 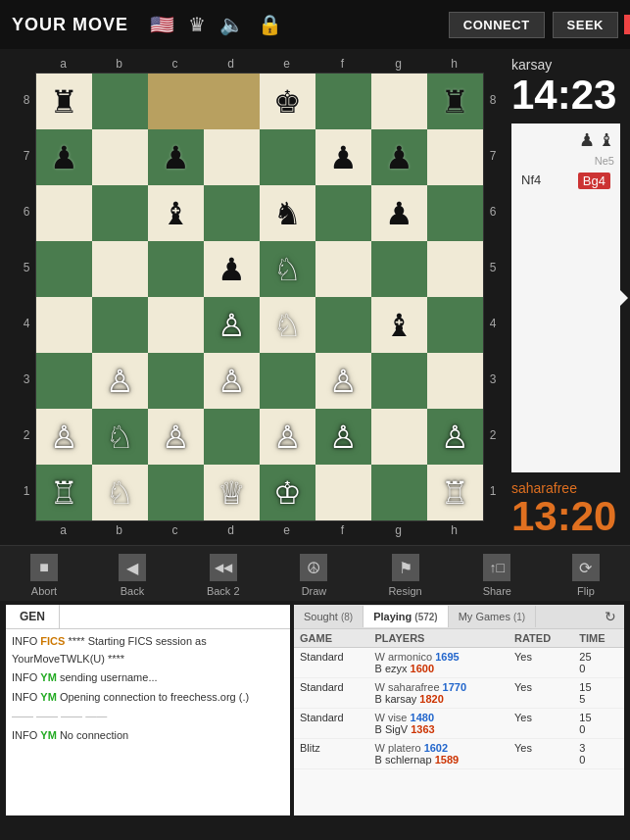 I want to click on toolbar-resign: ⚑ Resign, so click(x=405, y=575).